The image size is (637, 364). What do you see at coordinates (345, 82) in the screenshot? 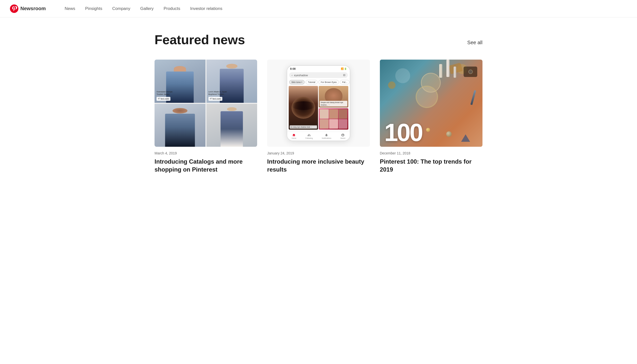
I see `phone-chip-4: Pal...` at bounding box center [345, 82].